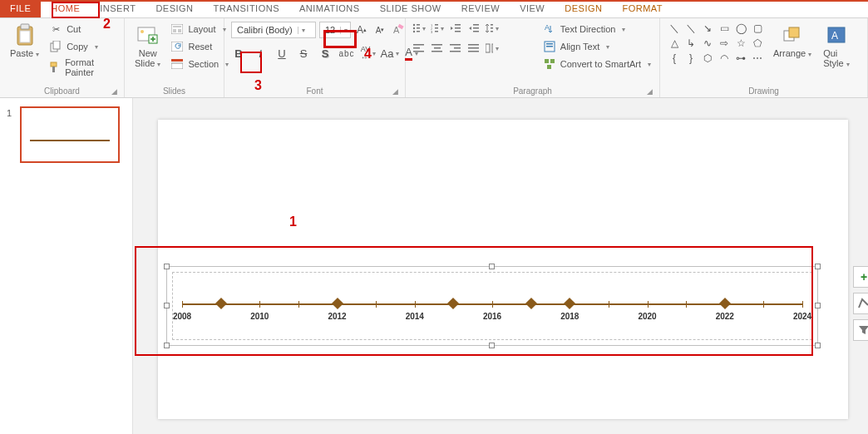 This screenshot has height=434, width=868. What do you see at coordinates (836, 58) in the screenshot?
I see `quick-styles-label: Qui Style` at bounding box center [836, 58].